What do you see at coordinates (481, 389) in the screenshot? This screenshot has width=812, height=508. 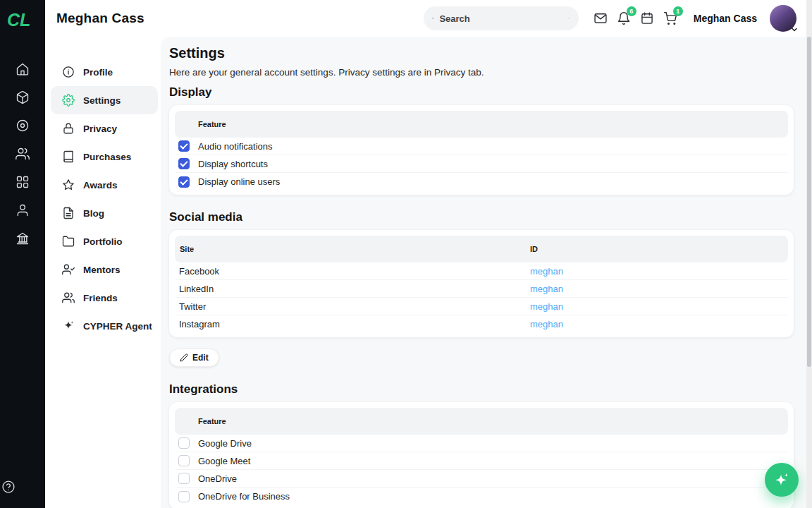 I see `integrations-section-title: Integrations` at bounding box center [481, 389].